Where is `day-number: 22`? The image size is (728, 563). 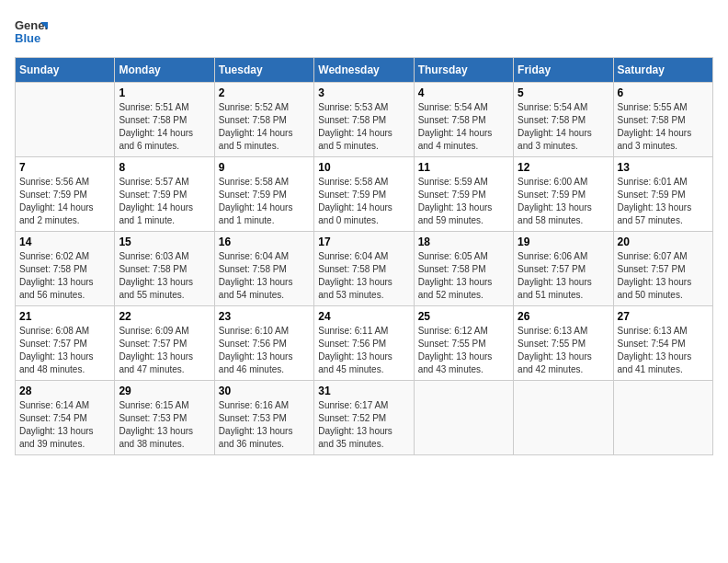
day-number: 22 is located at coordinates (164, 316).